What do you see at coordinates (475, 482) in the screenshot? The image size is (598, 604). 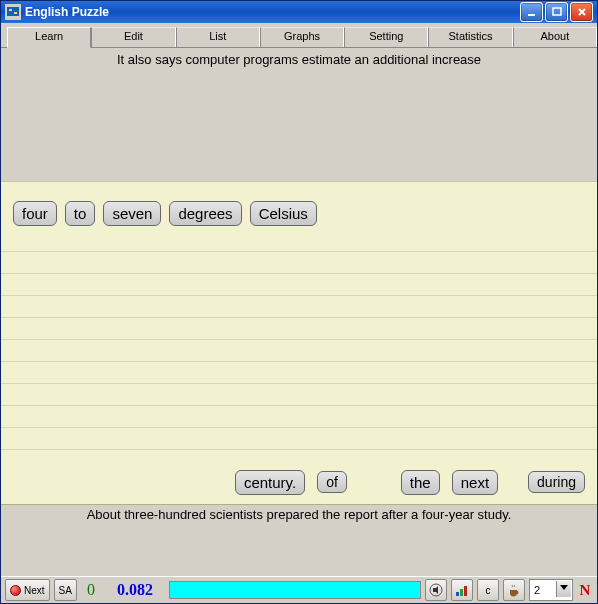 I see `word-button: next` at bounding box center [475, 482].